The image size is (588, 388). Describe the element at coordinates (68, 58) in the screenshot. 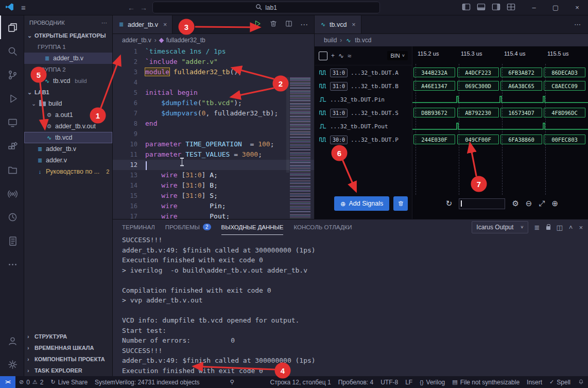

I see `open-editor-item: ≣adder_tb.v` at that location.